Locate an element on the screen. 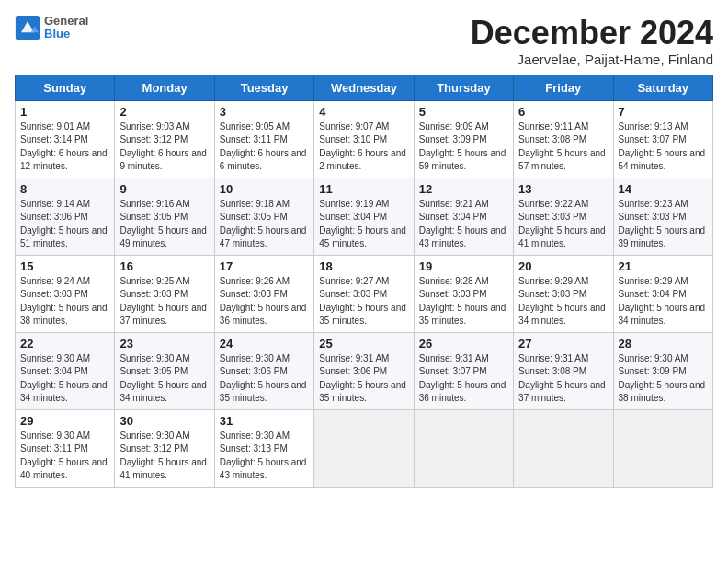  week-row-4: 22Sunrise: 9:30 AMSunset: 3:04 PMDayligh… is located at coordinates (364, 371).